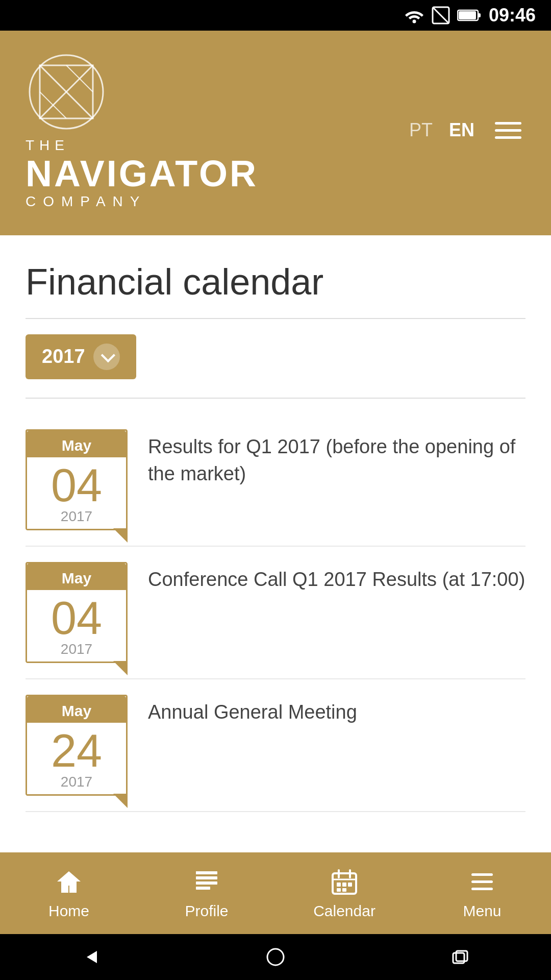  What do you see at coordinates (512, 15) in the screenshot?
I see `status-time: 09:46` at bounding box center [512, 15].